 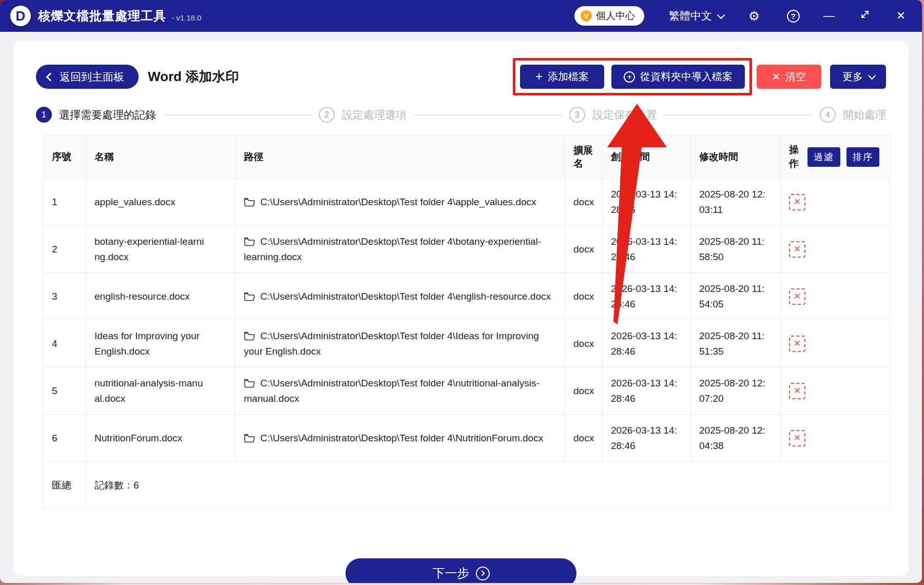 What do you see at coordinates (467, 297) in the screenshot?
I see `table-row: 3 english-resource.docx C:\Users\Adminis…` at bounding box center [467, 297].